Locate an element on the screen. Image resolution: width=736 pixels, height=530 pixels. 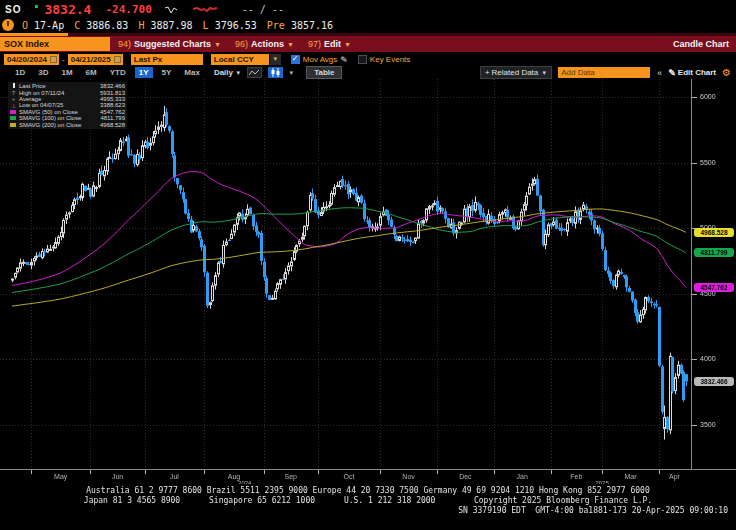
ohlc-item: L 3796.53 is located at coordinates (230, 26).